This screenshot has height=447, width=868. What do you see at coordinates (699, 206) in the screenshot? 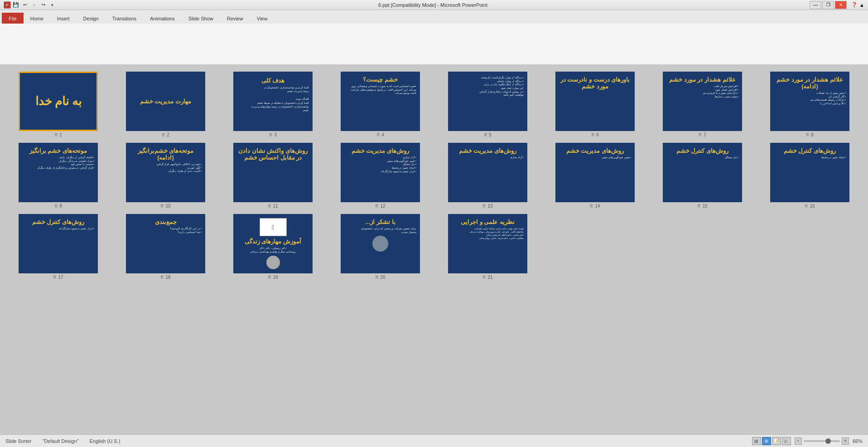
I see `slide-icon-15: ☰` at bounding box center [699, 206].